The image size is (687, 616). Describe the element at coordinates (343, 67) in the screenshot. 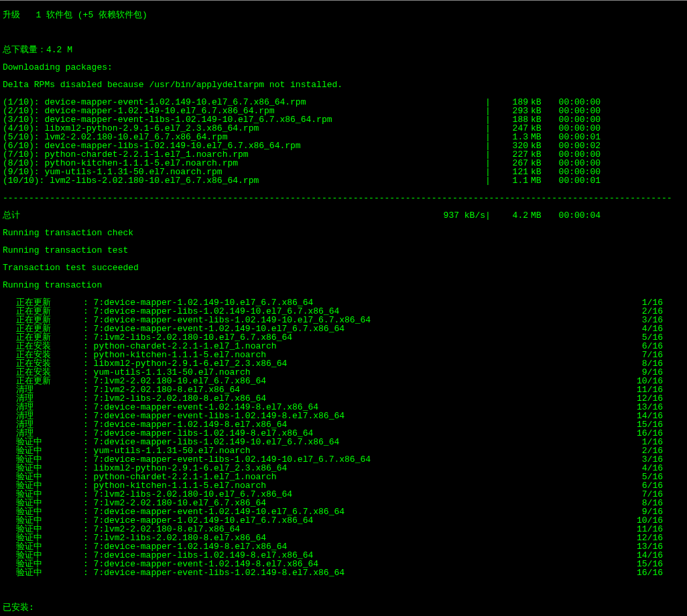

I see `downloading-packages: Downloading packages:` at that location.